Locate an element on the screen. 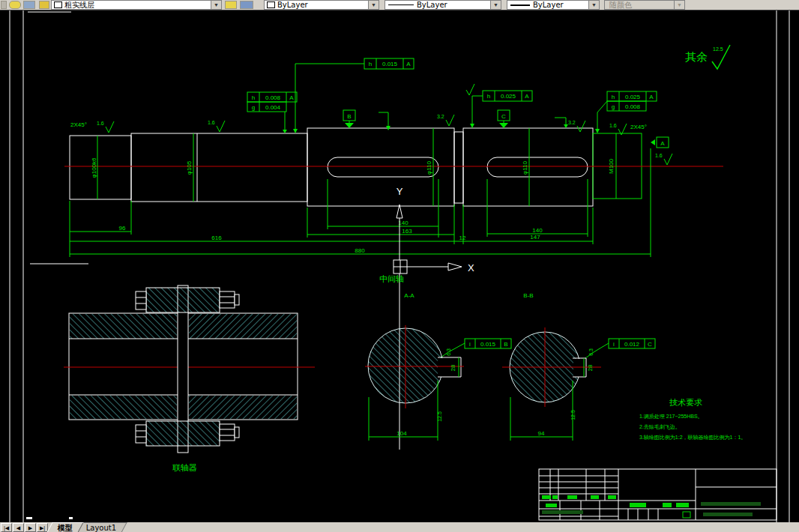 Image resolution: width=799 pixels, height=532 pixels. layer-dropdown-value: 粗实线层 is located at coordinates (138, 4).